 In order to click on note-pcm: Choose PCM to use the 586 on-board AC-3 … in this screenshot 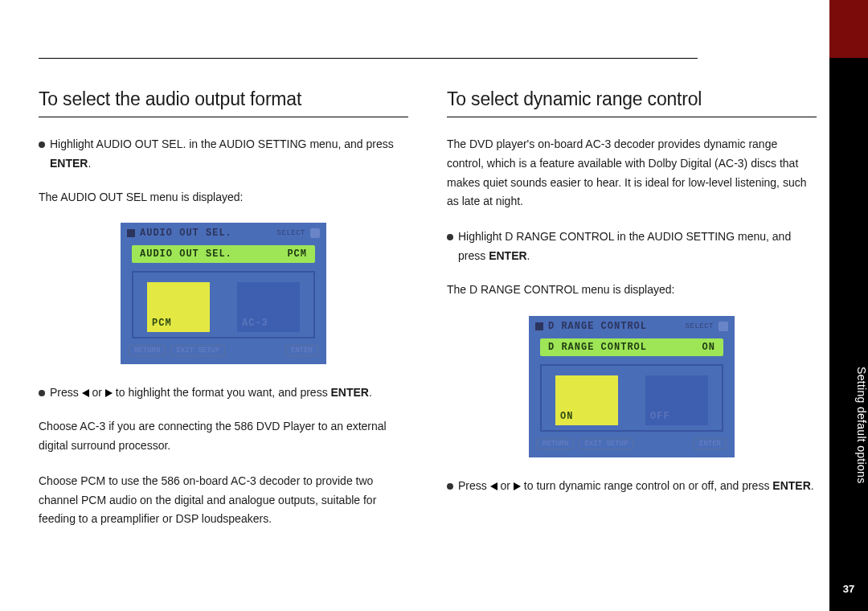, I will do `click(223, 500)`.